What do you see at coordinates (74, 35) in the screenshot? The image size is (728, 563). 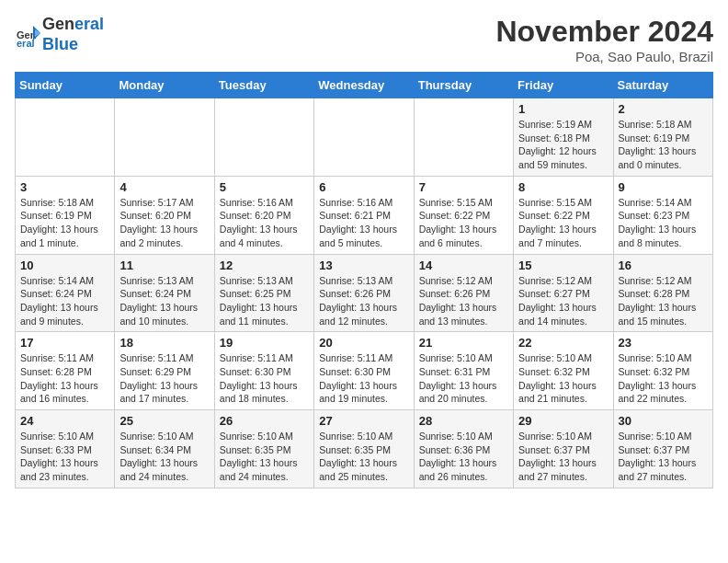 I see `logo-text: General Blue` at bounding box center [74, 35].